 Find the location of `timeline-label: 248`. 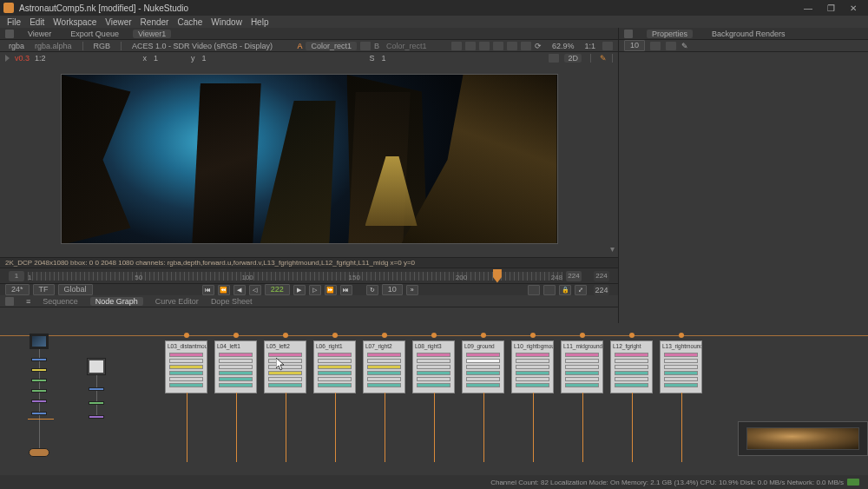

timeline-label: 248 is located at coordinates (557, 278).